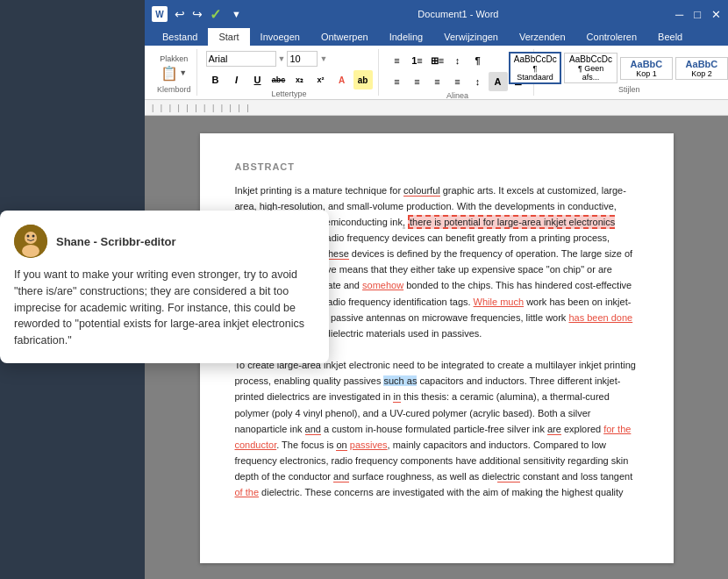  I want to click on ruler-marks: | | | | | | | | | | | |, so click(200, 108).